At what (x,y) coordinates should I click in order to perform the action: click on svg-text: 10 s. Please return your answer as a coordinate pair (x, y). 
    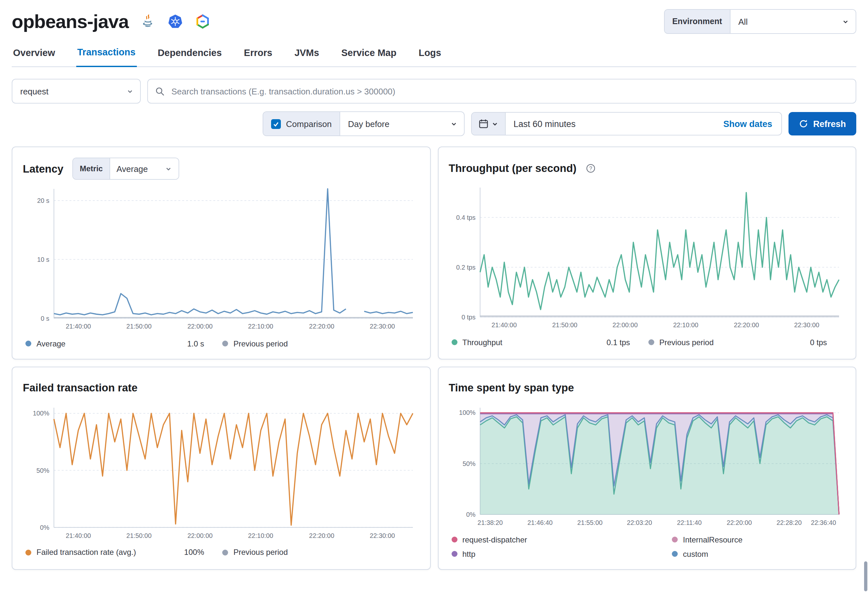
    Looking at the image, I should click on (43, 259).